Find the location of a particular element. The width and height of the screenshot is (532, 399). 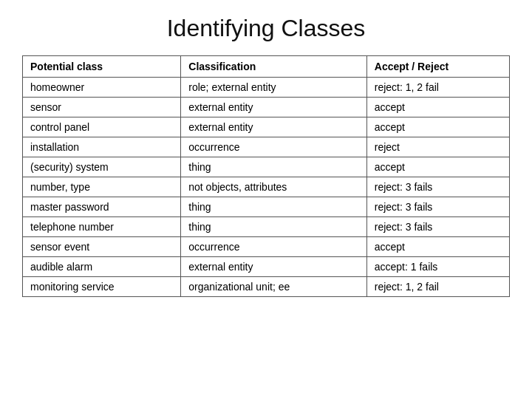

table-row: telephone numberthingreject: 3 fails is located at coordinates (266, 228).